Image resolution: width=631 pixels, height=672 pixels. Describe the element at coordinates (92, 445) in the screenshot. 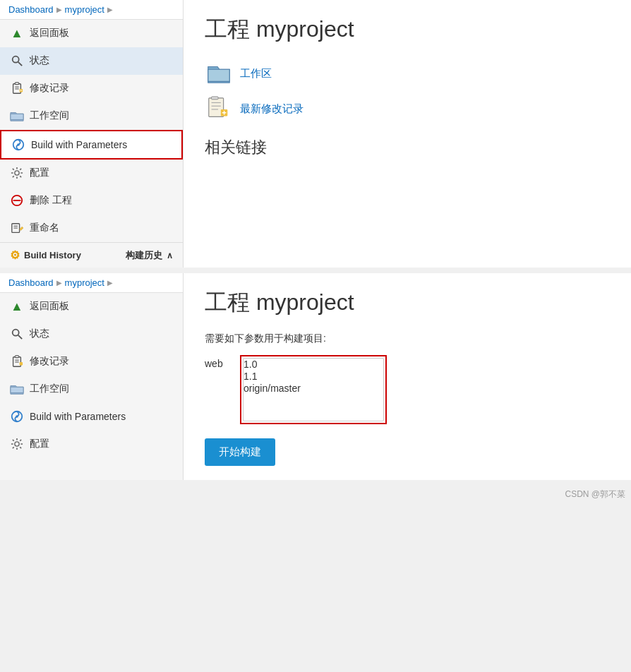

I see `sidebar-item-config-2: 配置` at that location.